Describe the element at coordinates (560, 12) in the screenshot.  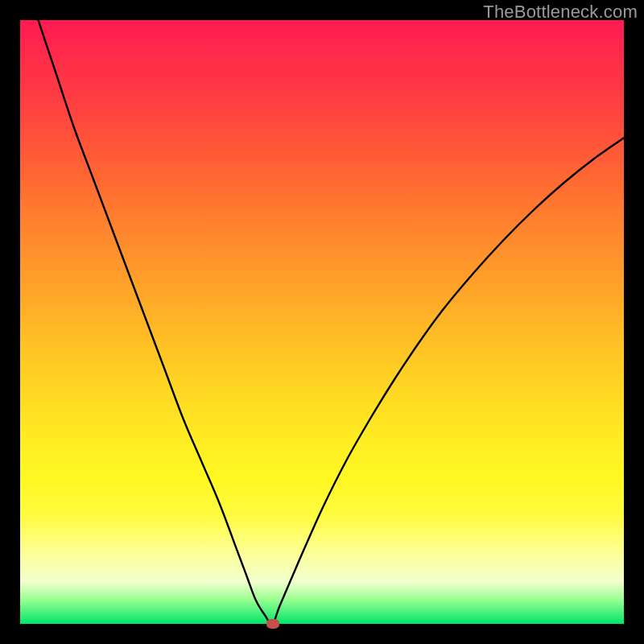
I see `watermark-text: TheBottleneck.com` at that location.